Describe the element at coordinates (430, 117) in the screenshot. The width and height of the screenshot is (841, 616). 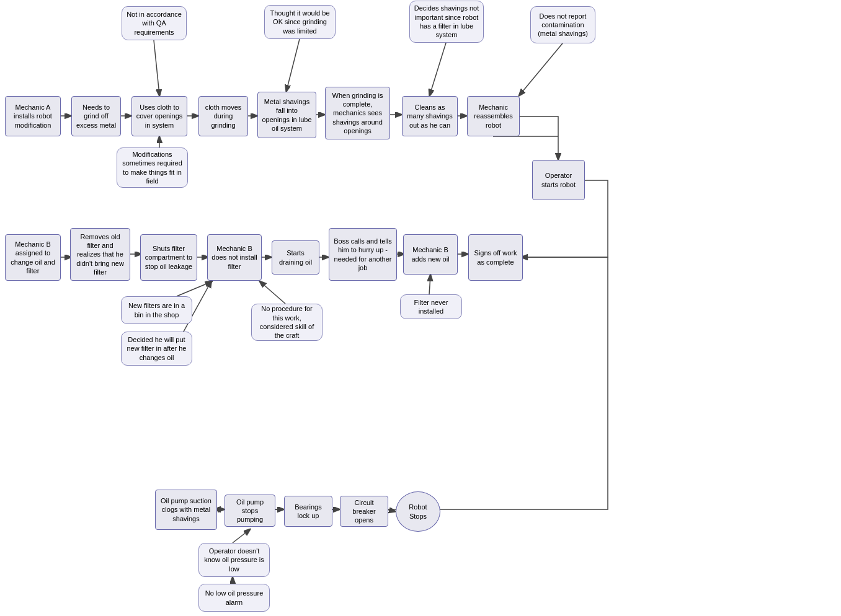
I see `cleans-node: Cleans as many shavings out as he can` at that location.